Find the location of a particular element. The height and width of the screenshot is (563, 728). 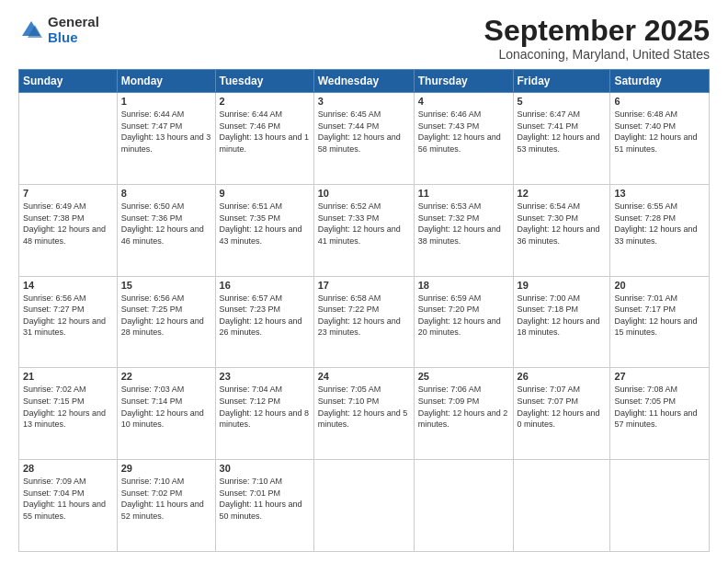

day-number: 8 is located at coordinates (166, 193).